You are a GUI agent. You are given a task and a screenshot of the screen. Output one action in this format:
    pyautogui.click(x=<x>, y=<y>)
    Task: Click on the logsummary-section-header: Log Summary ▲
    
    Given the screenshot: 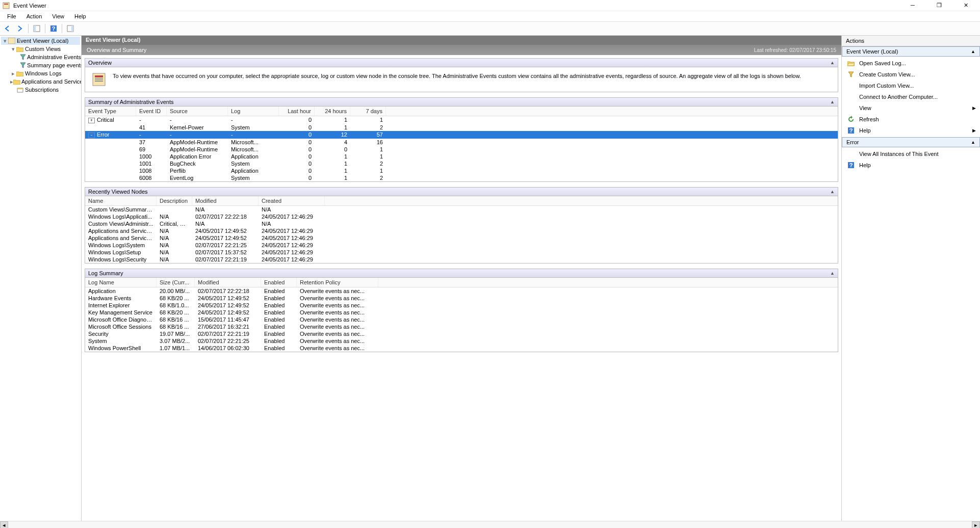 What is the action you would take?
    pyautogui.click(x=461, y=273)
    